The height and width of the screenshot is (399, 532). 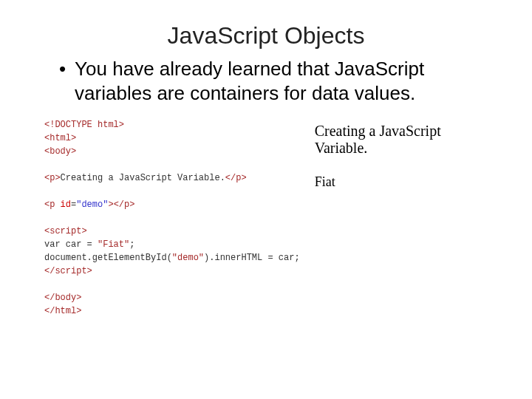 I want to click on code-demo-str: "demo", so click(x=188, y=258).